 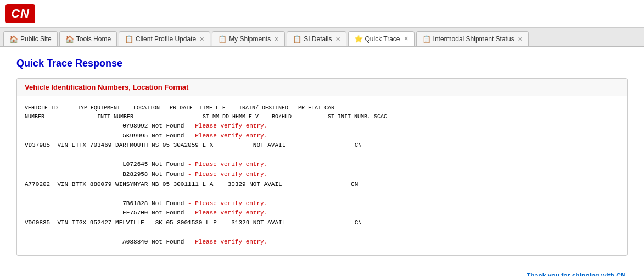 What do you see at coordinates (322, 274) in the screenshot?
I see `footer-thank-you: Thank you for shipping with CN.` at bounding box center [322, 274].